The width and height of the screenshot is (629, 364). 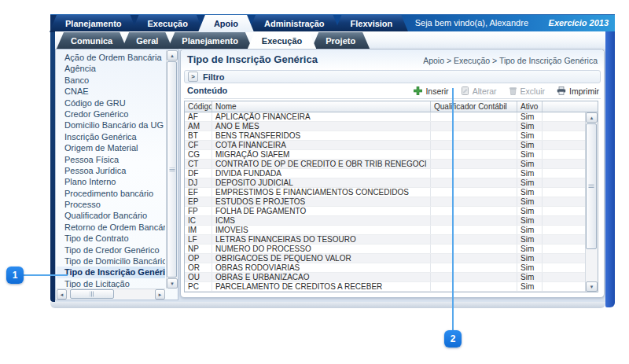 What do you see at coordinates (111, 125) in the screenshot?
I see `sidebar-item-domicilio-bancario-da-ug: Domicilio Bancário da UG` at bounding box center [111, 125].